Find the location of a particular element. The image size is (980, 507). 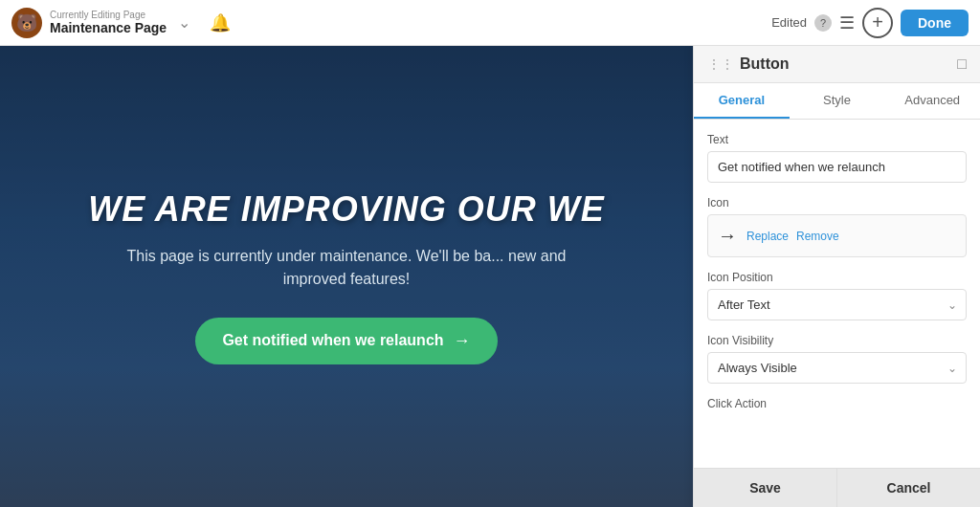

topbar-title: Maintenance Page is located at coordinates (108, 28).